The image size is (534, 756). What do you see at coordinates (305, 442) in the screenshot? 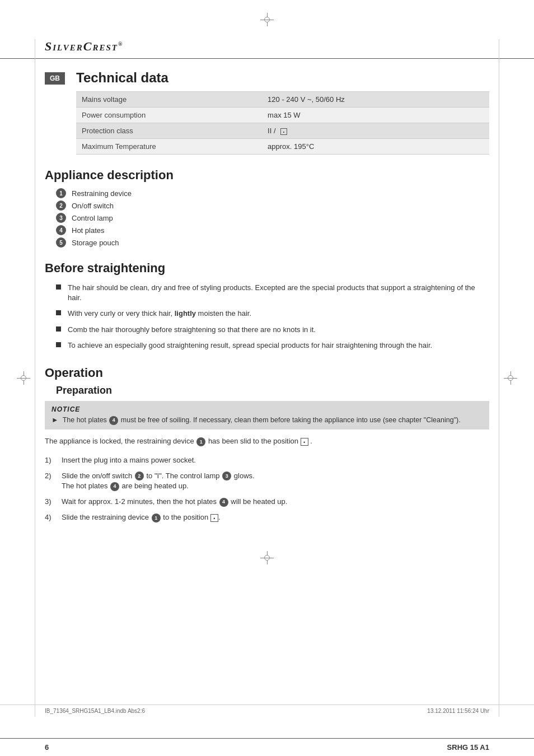
I see `intro-square-icon: •` at bounding box center [305, 442].